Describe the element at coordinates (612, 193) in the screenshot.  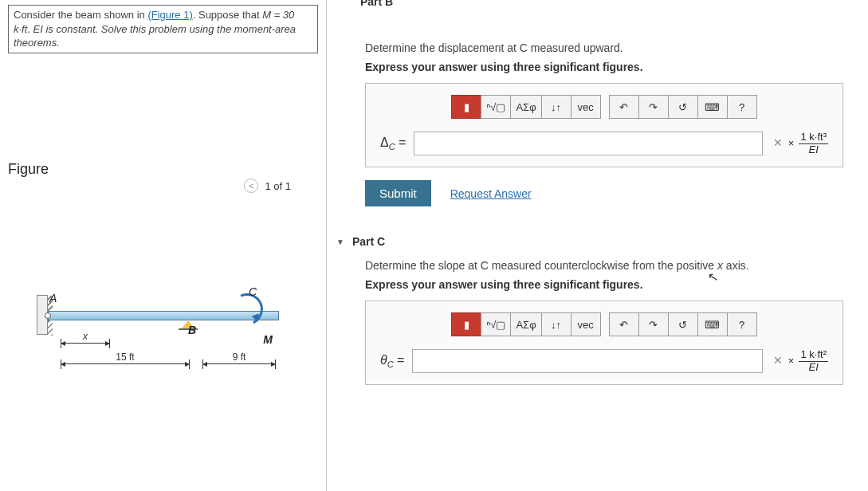
I see `part-b-submit-row: Submit Request Answer` at that location.